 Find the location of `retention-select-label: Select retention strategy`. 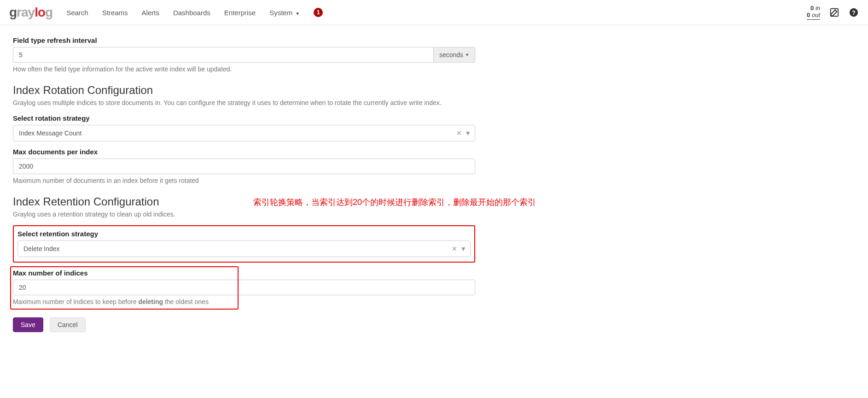

retention-select-label: Select retention strategy is located at coordinates (244, 234).